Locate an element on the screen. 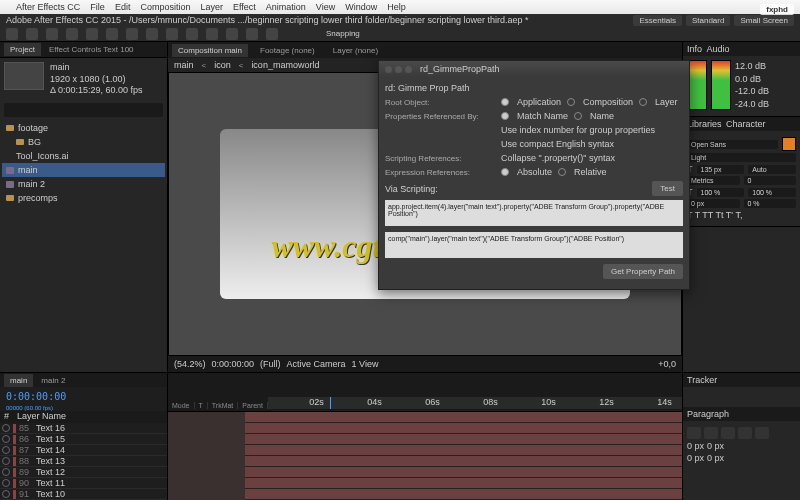  project-item: BG is located at coordinates (84, 142).